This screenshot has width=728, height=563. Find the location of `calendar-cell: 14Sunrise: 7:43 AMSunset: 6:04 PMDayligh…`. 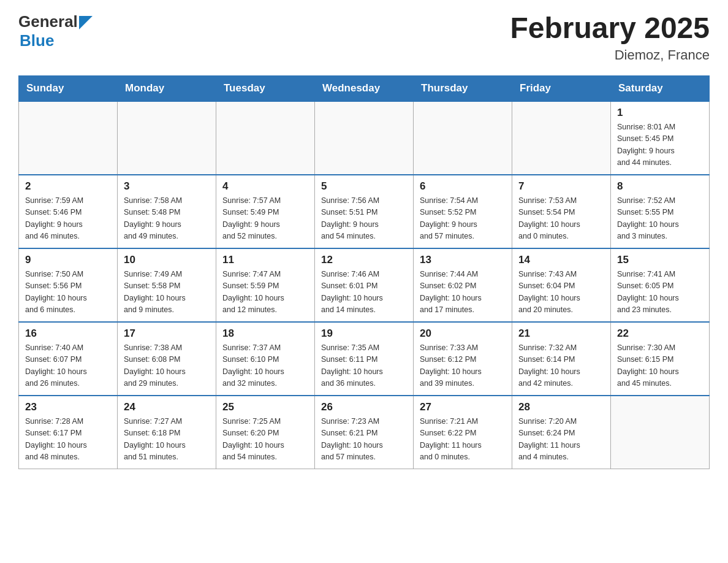

calendar-cell: 14Sunrise: 7:43 AMSunset: 6:04 PMDayligh… is located at coordinates (561, 285).